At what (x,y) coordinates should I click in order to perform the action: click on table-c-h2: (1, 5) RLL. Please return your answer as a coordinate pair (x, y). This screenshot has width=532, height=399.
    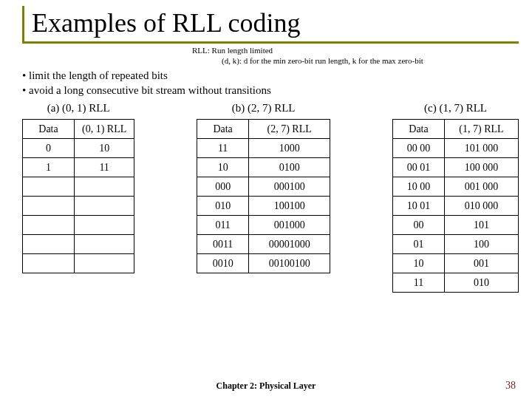
    Looking at the image, I should click on (481, 129).